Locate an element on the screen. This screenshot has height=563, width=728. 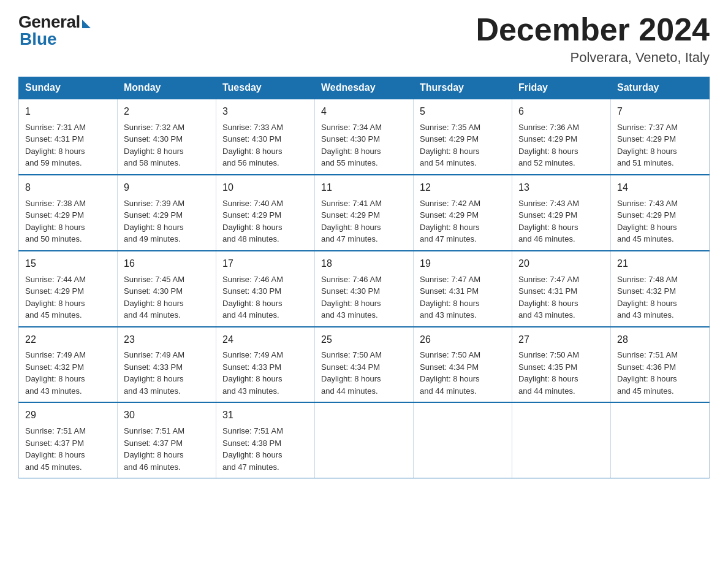
day-number: 4 is located at coordinates (364, 112).